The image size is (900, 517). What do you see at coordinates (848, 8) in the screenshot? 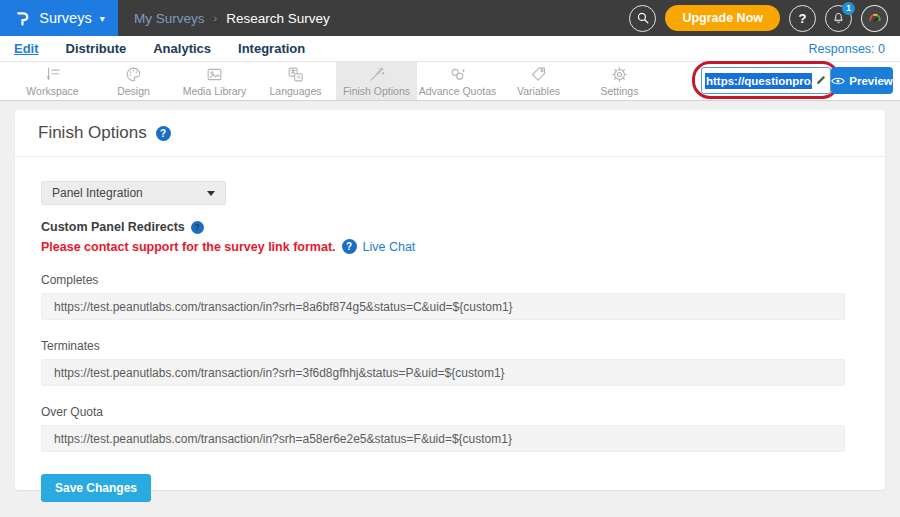
I see `notification-badge: 1` at bounding box center [848, 8].